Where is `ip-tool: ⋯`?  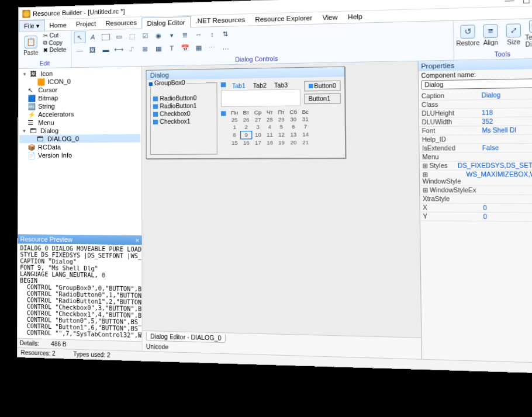
ip-tool: ⋯ is located at coordinates (212, 48).